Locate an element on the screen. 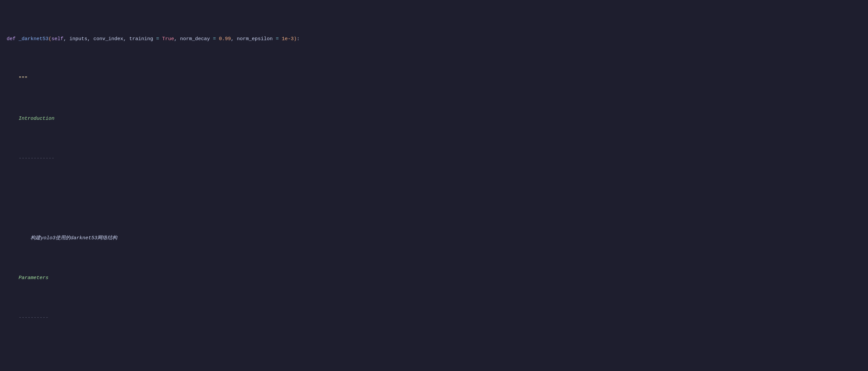 Image resolution: width=868 pixels, height=371 pixels. code-line-params-header: Parameters is located at coordinates (434, 278).